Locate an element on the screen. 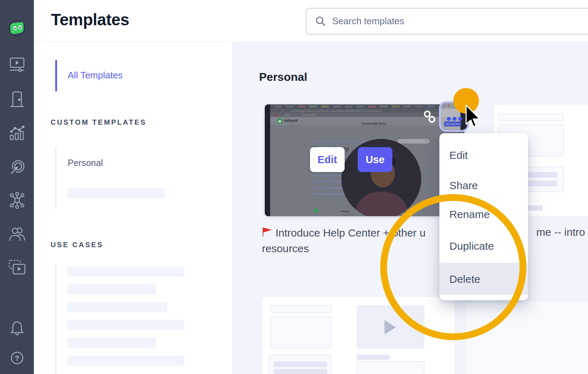 This screenshot has height=374, width=588. signup-button-fragment: Sign Up for Free is located at coordinates (453, 124).